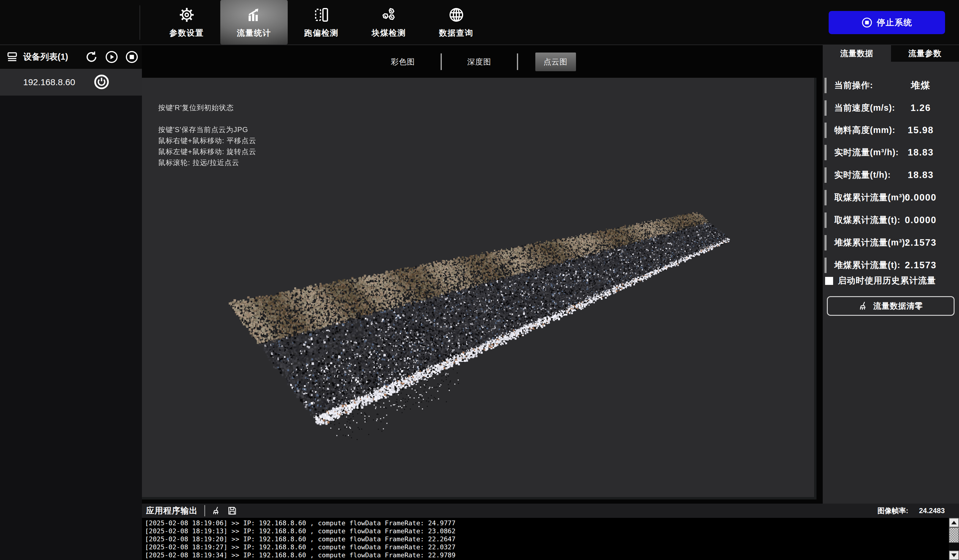 The image size is (959, 560). Describe the element at coordinates (932, 511) in the screenshot. I see `frame-rate-value: 24.2483` at that location.